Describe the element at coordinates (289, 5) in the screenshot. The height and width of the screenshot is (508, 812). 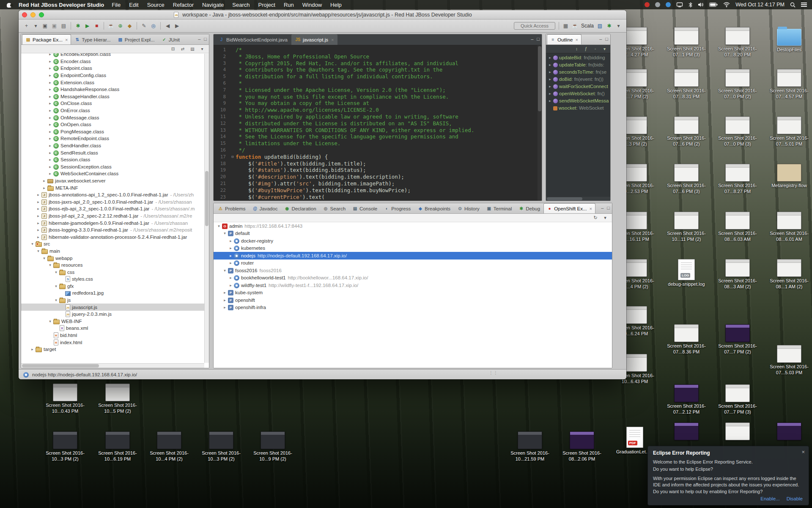
I see `menu-run: Run` at that location.